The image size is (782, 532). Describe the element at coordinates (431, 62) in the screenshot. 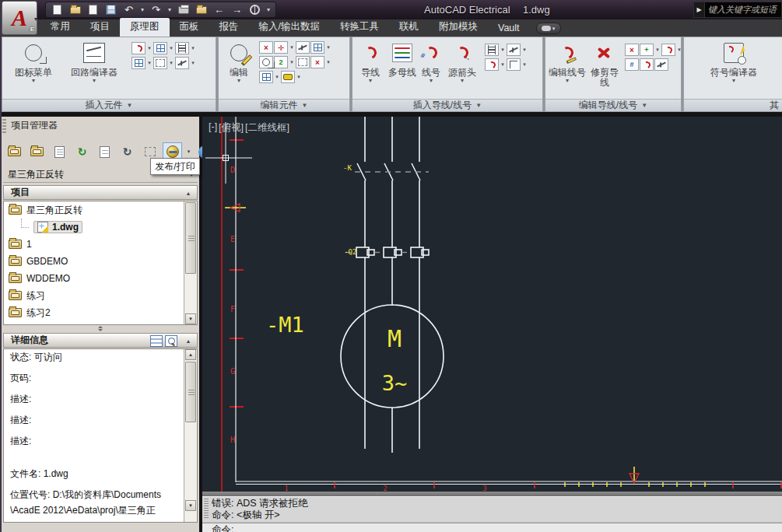

I see `wire-number-button: # 线号 ▾` at that location.